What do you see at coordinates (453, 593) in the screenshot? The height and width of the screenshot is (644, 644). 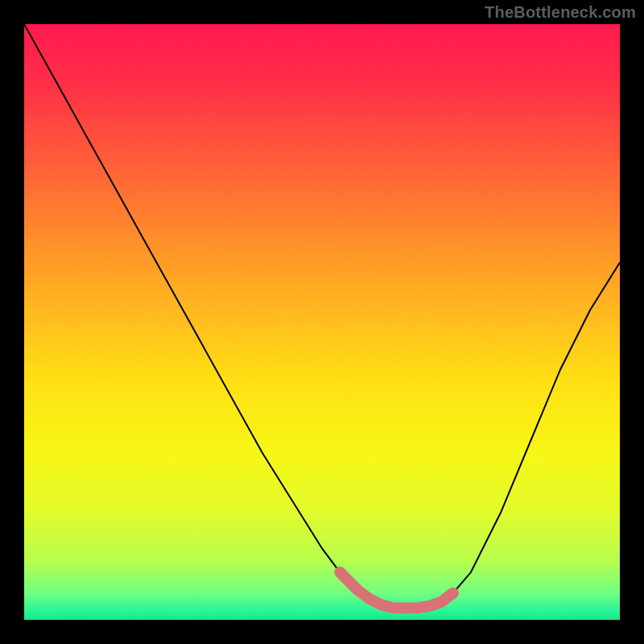 I see `optimal-point-dot` at bounding box center [453, 593].